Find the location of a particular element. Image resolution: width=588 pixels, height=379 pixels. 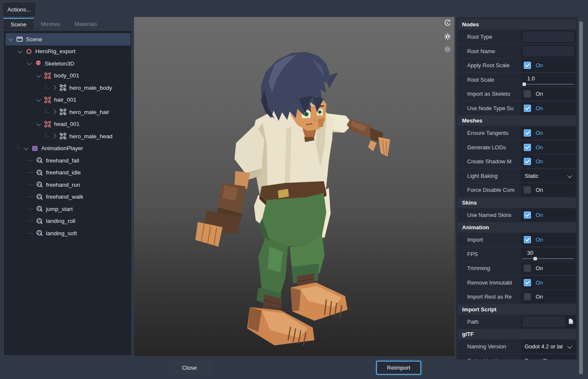

trimming-checkbox is located at coordinates (528, 268).